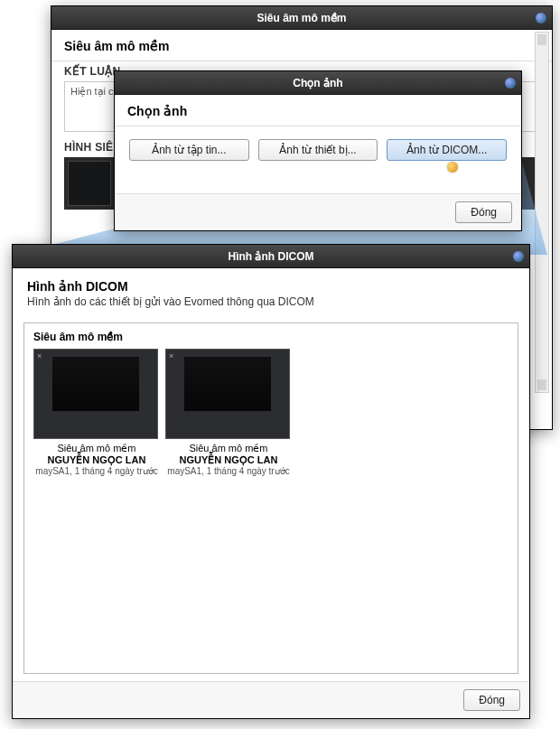  What do you see at coordinates (318, 83) in the screenshot?
I see `choose-title: Chọn ảnh` at bounding box center [318, 83].